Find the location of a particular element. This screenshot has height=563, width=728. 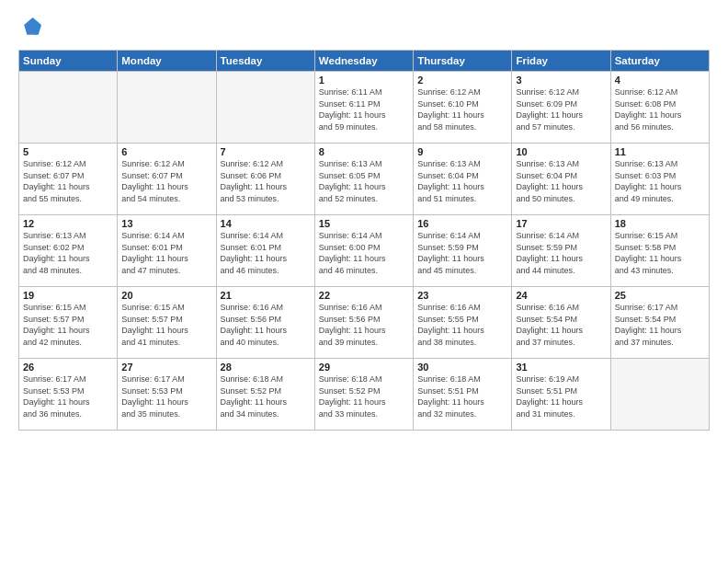

day-info: Sunrise: 6:12 AM Sunset: 6:08 PM Dayligh… is located at coordinates (660, 109).